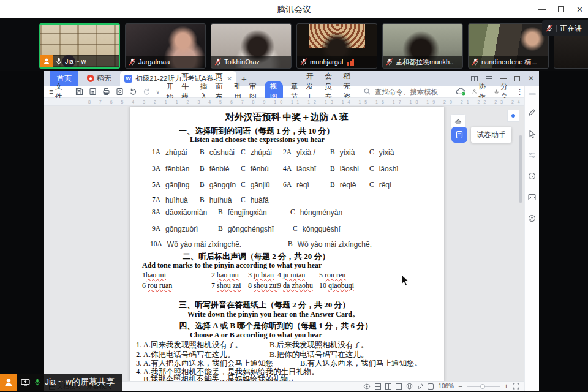 This screenshot has width=588, height=392. What do you see at coordinates (542, 9) in the screenshot?
I see `minimize-icon` at bounding box center [542, 9].